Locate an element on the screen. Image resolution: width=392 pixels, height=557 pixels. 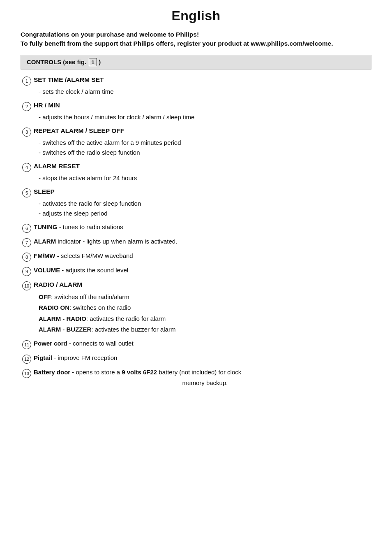
circle-num: 5 is located at coordinates (27, 193).